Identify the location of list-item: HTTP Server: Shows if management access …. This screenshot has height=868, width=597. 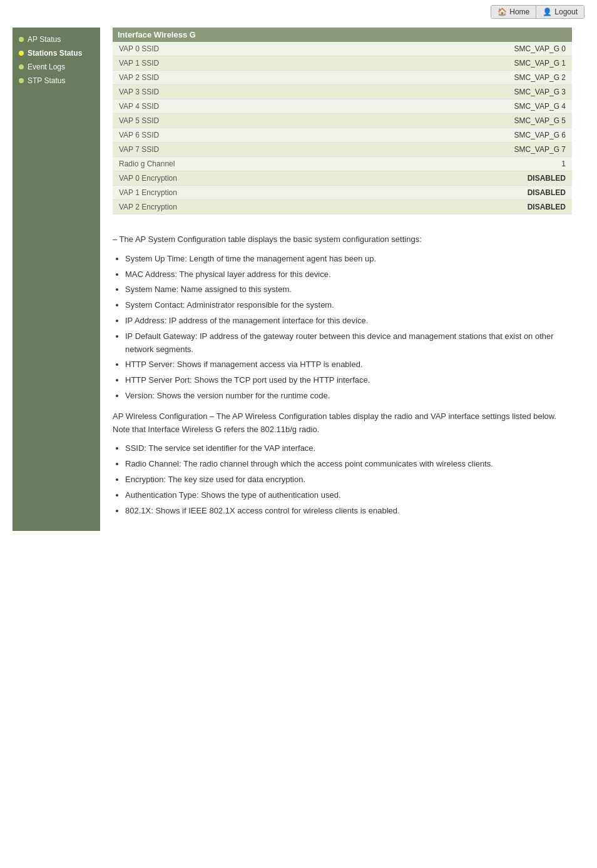
(349, 365).